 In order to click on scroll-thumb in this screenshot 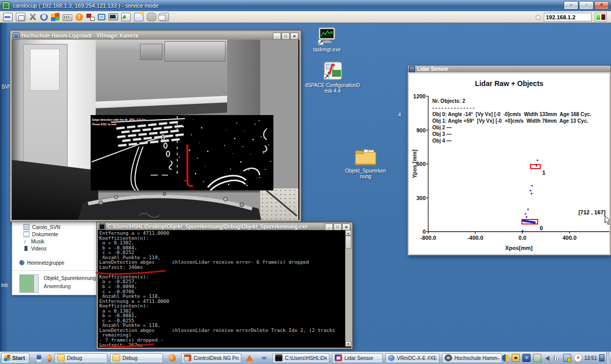, I will do `click(348, 242)`.